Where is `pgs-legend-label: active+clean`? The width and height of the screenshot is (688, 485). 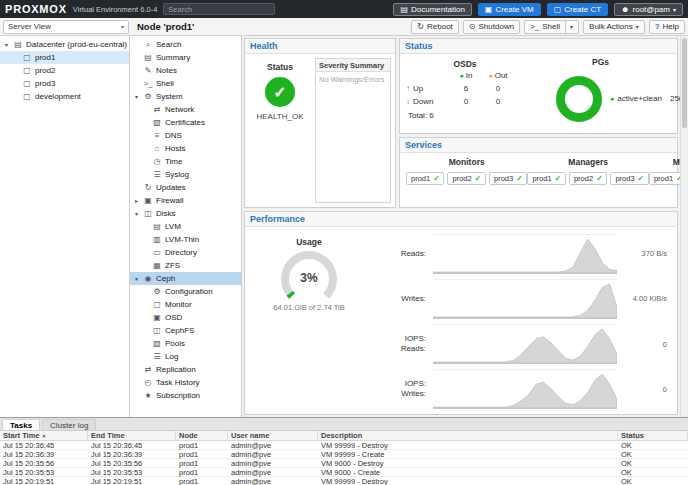
pgs-legend-label: active+clean is located at coordinates (640, 98).